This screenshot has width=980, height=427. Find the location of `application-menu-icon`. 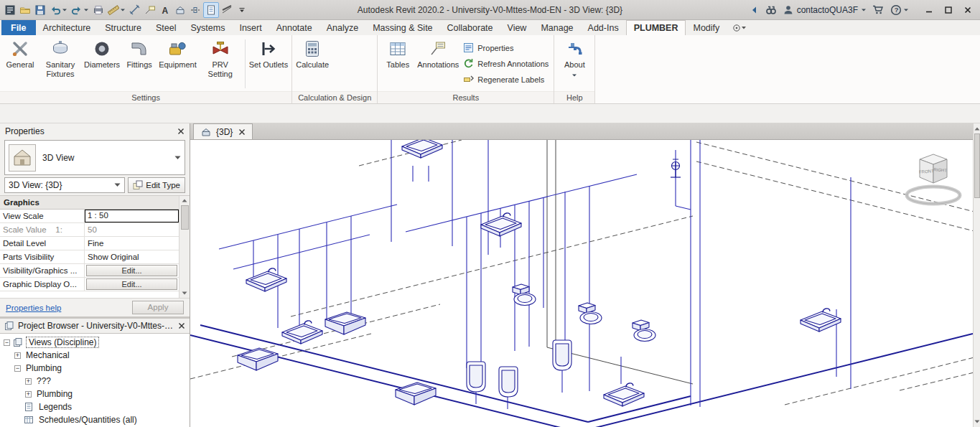

application-menu-icon is located at coordinates (10, 10).